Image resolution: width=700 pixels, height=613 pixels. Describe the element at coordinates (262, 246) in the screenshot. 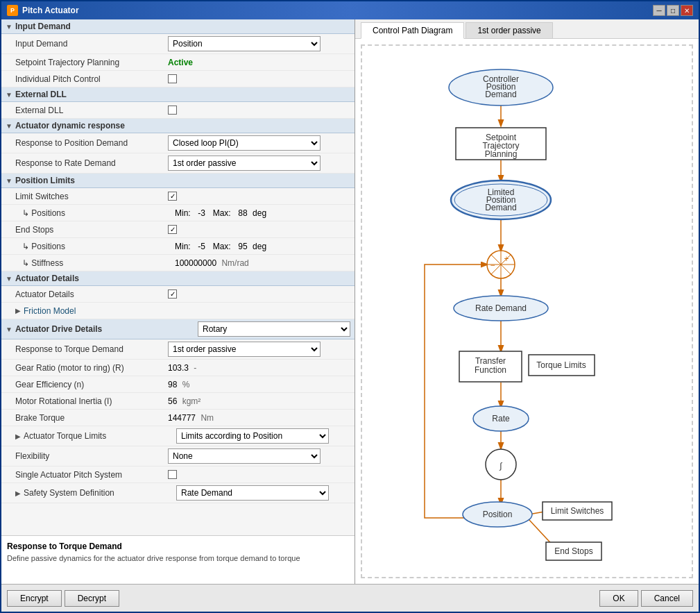

I see `value-end-positions: Min: -5 Max: 95 deg` at that location.